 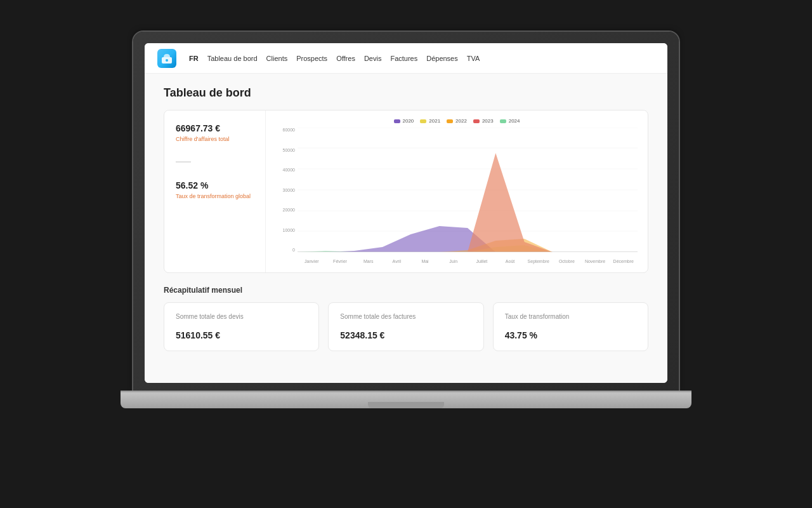 I want to click on chart-container: 0 10000 20000 30000 40000 50000 60000, so click(x=457, y=197).